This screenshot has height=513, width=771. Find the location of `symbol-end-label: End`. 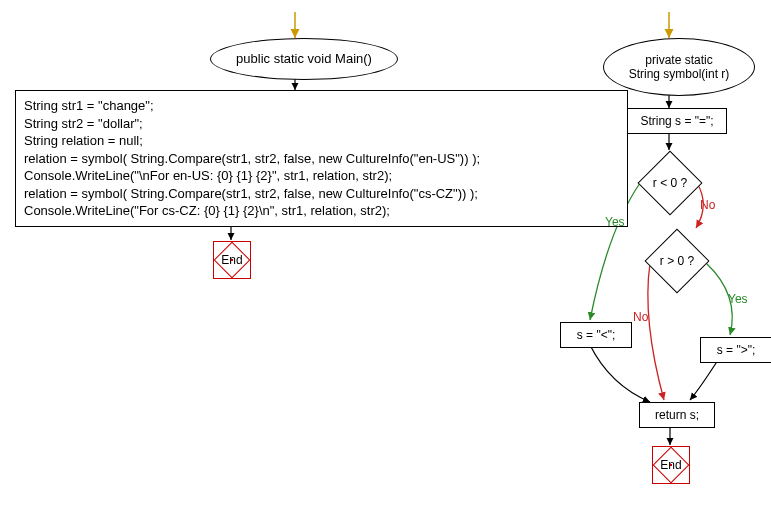

symbol-end-label: End is located at coordinates (670, 465).